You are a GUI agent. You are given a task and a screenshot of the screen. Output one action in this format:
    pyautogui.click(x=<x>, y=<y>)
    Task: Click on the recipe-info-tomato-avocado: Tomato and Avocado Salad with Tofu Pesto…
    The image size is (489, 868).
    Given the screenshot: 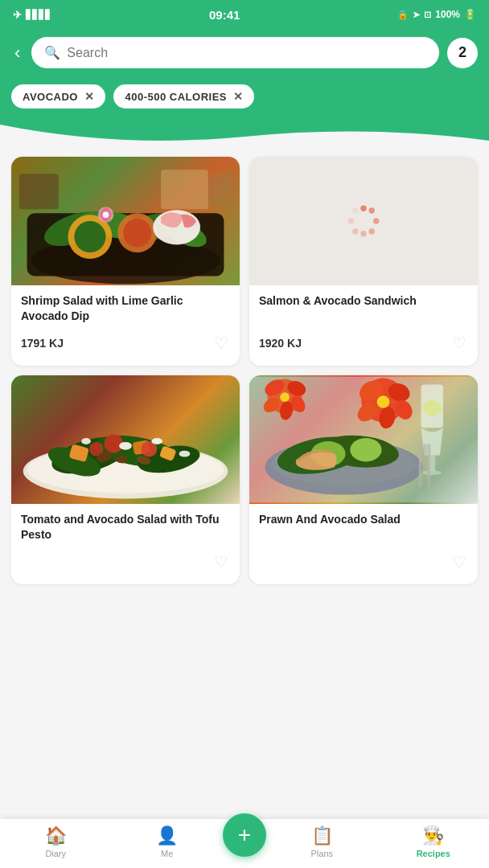 What is the action you would take?
    pyautogui.click(x=125, y=544)
    